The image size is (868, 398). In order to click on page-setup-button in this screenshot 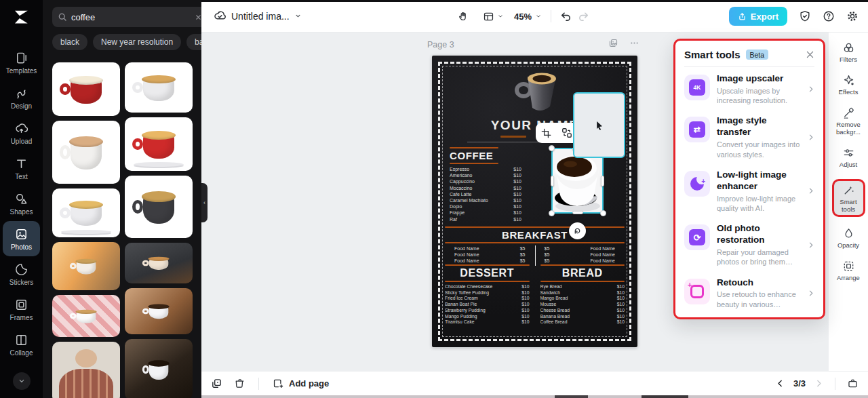, I will do `click(493, 16)`.